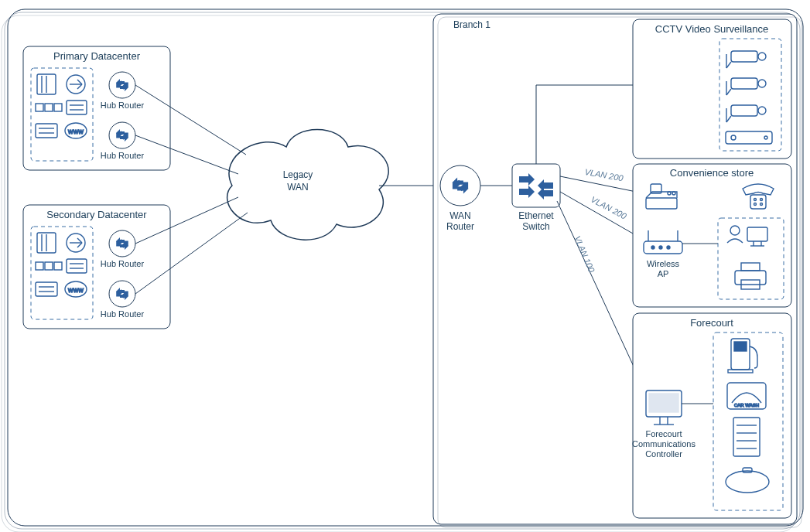 The width and height of the screenshot is (810, 532). I want to click on wan-router-label-1: WAN, so click(460, 216).